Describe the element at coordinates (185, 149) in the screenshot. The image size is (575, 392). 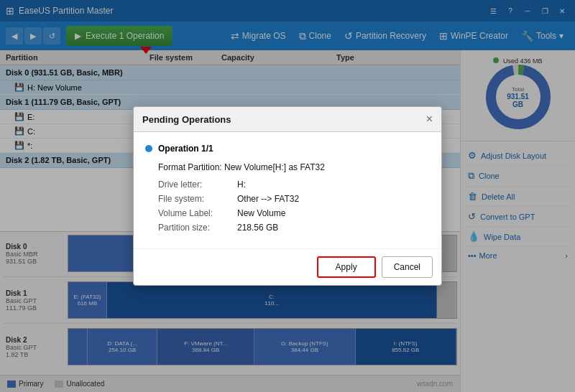
I see `operation-title: Operation 1/1` at that location.